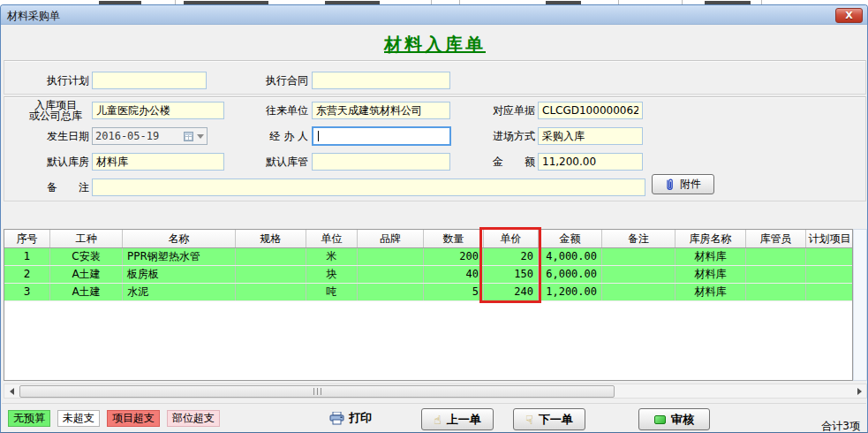 This screenshot has height=433, width=868. Describe the element at coordinates (860, 305) in the screenshot. I see `vertical-scrollbar` at that location.